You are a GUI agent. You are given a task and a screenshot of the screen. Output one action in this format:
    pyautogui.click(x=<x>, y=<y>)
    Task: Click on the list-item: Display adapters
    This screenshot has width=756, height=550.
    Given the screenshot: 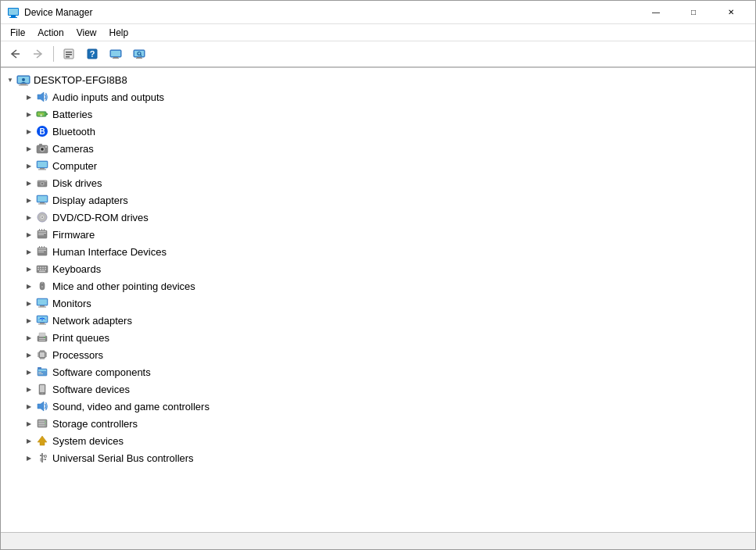 What is the action you would take?
    pyautogui.click(x=378, y=200)
    